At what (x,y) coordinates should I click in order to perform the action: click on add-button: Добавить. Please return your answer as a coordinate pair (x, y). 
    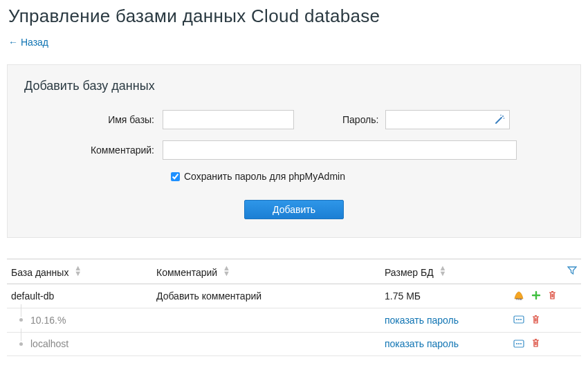
    Looking at the image, I should click on (294, 210).